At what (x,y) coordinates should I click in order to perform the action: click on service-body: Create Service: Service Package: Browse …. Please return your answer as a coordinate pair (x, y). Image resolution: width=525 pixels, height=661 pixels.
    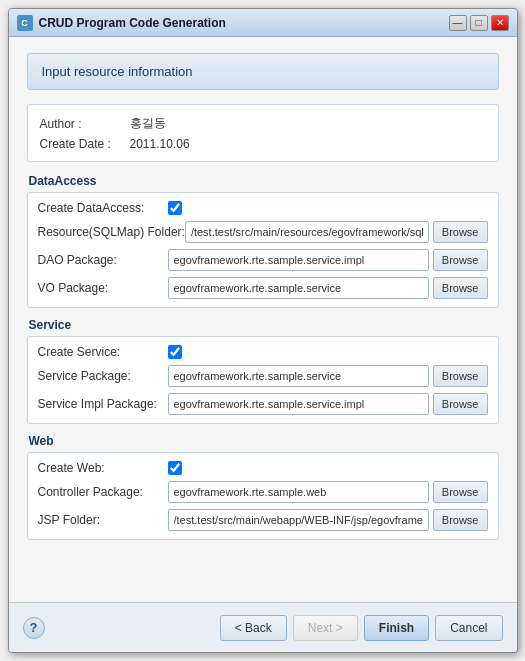
    Looking at the image, I should click on (263, 380).